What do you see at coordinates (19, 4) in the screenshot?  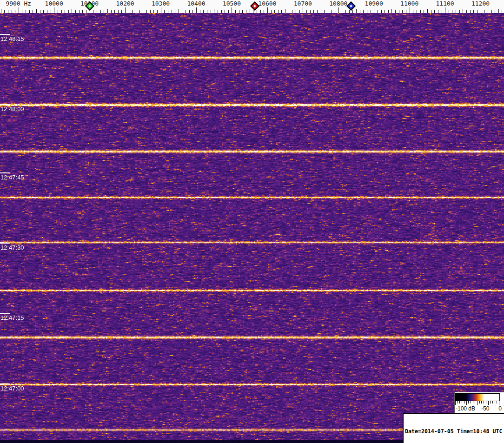 I see `freq-label: 9900 Hz` at bounding box center [19, 4].